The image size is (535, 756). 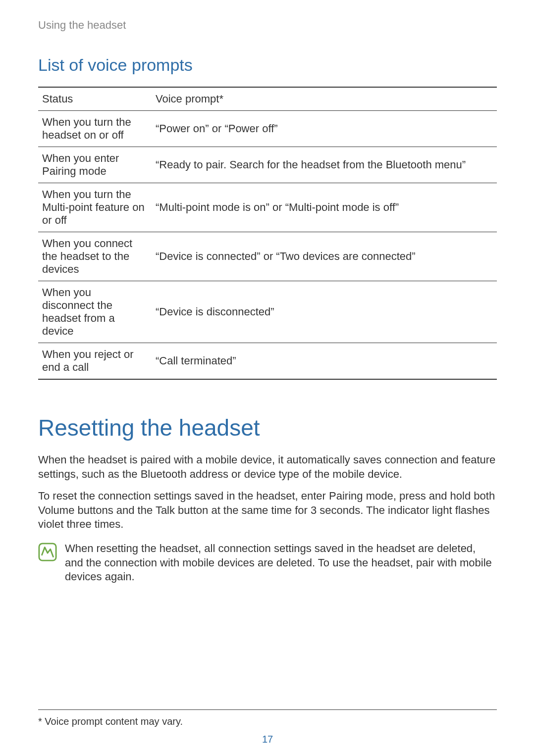 I want to click on table-cell-prompt: “Device is disconnected”, so click(x=323, y=312).